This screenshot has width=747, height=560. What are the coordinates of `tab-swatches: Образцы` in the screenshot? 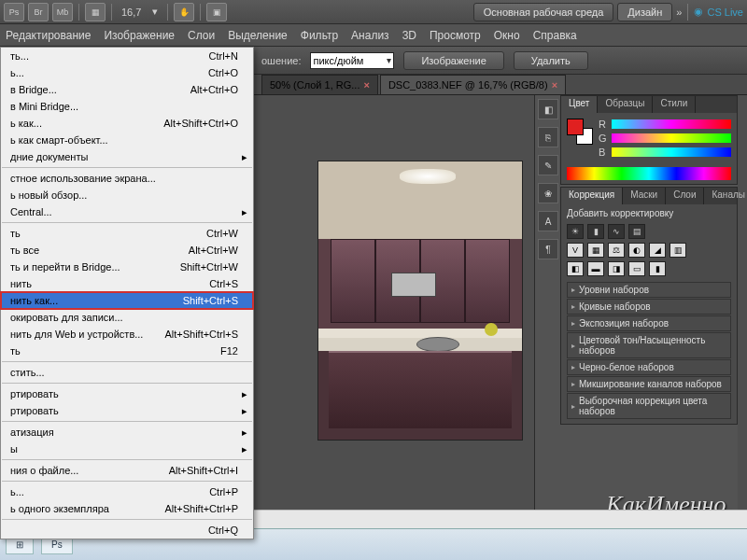 It's located at (626, 105).